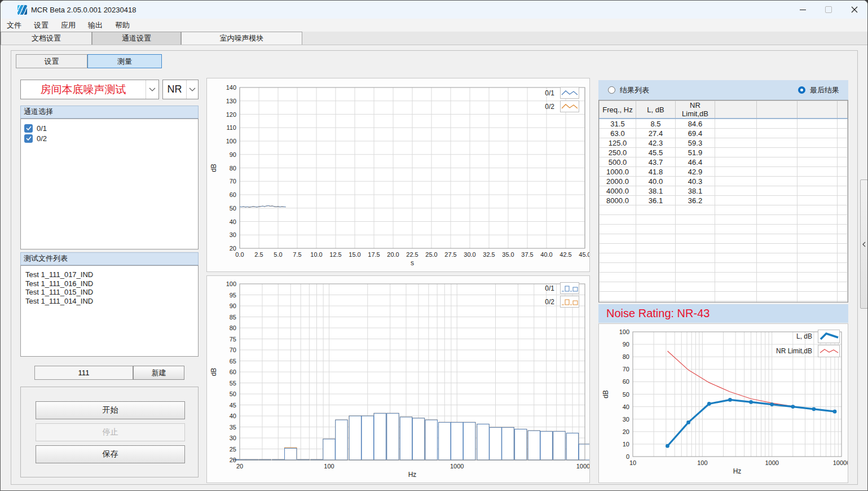 Image resolution: width=868 pixels, height=491 pixels. Describe the element at coordinates (83, 372) in the screenshot. I see `test-name-input` at that location.